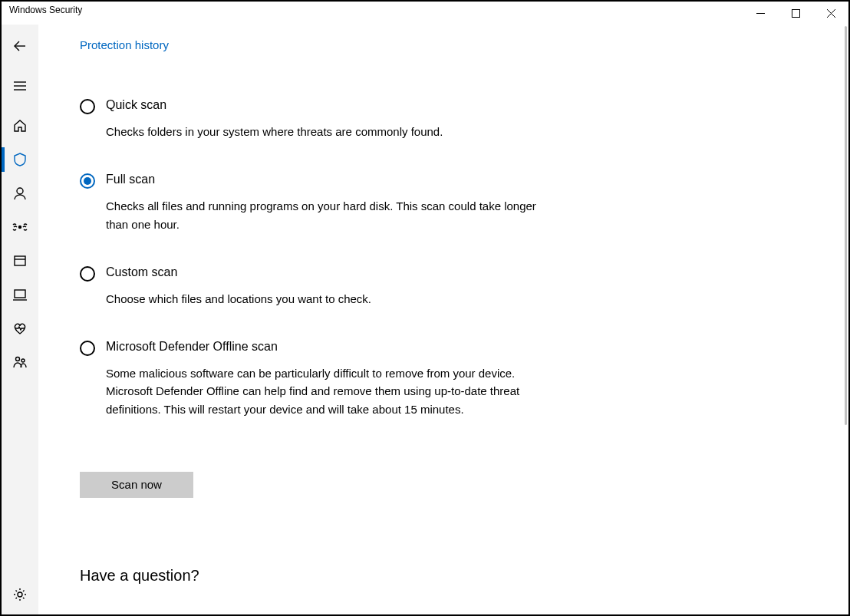 Image resolution: width=850 pixels, height=616 pixels. I want to click on option-title: Custom scan, so click(338, 272).